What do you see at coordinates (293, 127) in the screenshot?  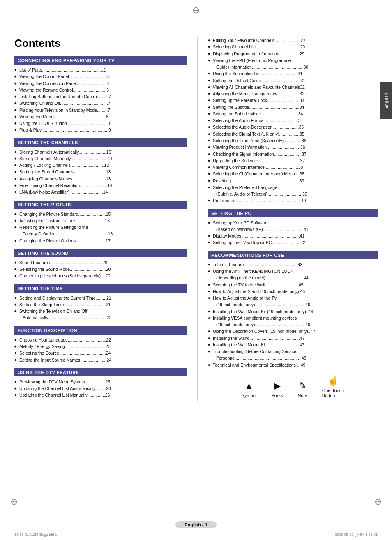 I see `list-item: Selecting the Audio Description.........…` at bounding box center [293, 127].